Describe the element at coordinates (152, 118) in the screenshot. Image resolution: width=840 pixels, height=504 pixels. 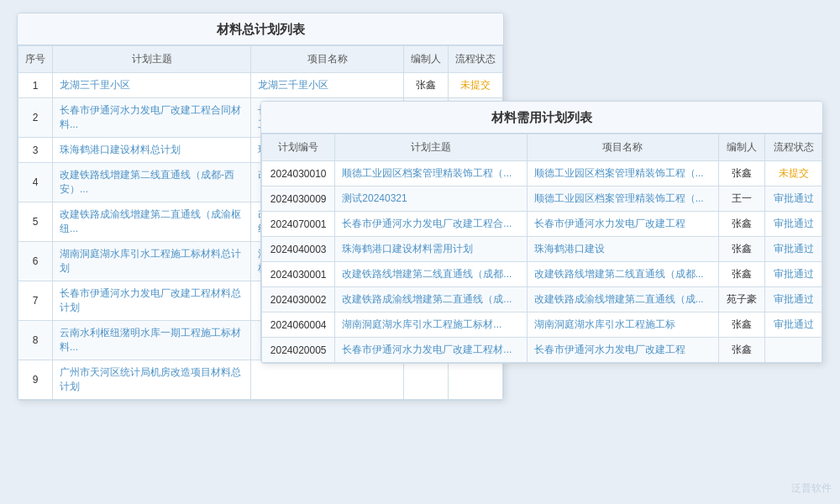
I see `theme-cell: 长春市伊通河水力发电厂改建工程合同材料...` at that location.